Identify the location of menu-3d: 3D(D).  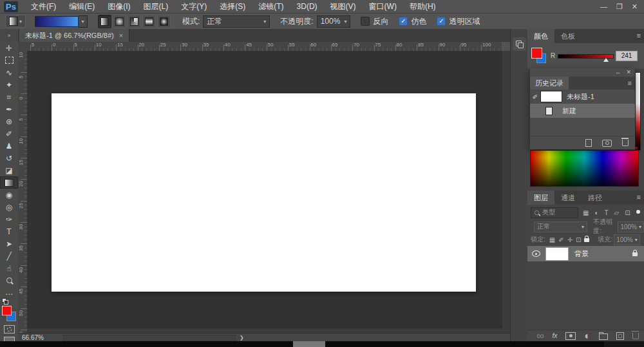
(307, 6).